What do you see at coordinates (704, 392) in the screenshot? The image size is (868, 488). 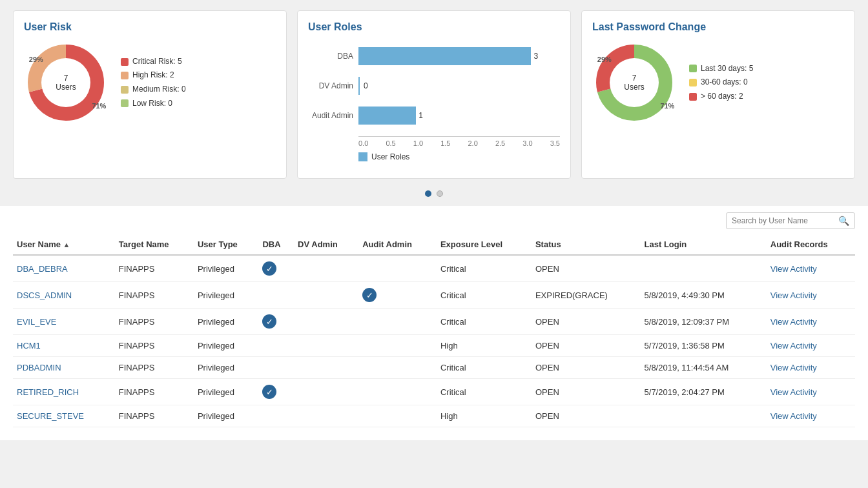 I see `cell-lastlogin: 5/7/2019, 2:04:27 PM` at bounding box center [704, 392].